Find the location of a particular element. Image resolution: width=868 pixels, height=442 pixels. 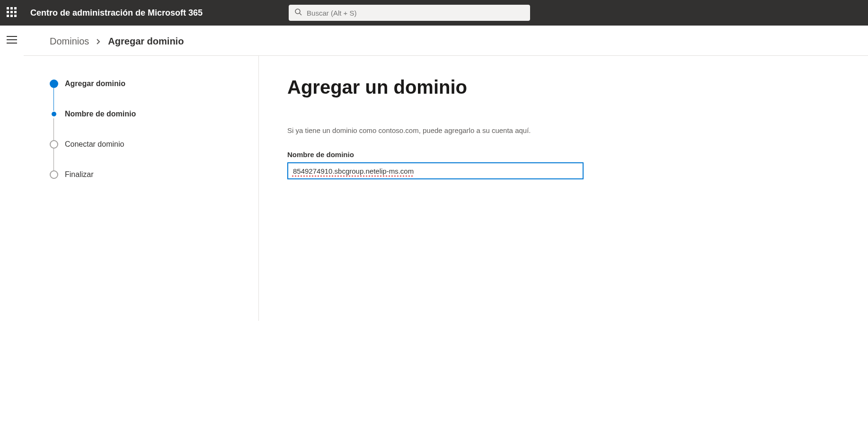

search-container is located at coordinates (409, 13).